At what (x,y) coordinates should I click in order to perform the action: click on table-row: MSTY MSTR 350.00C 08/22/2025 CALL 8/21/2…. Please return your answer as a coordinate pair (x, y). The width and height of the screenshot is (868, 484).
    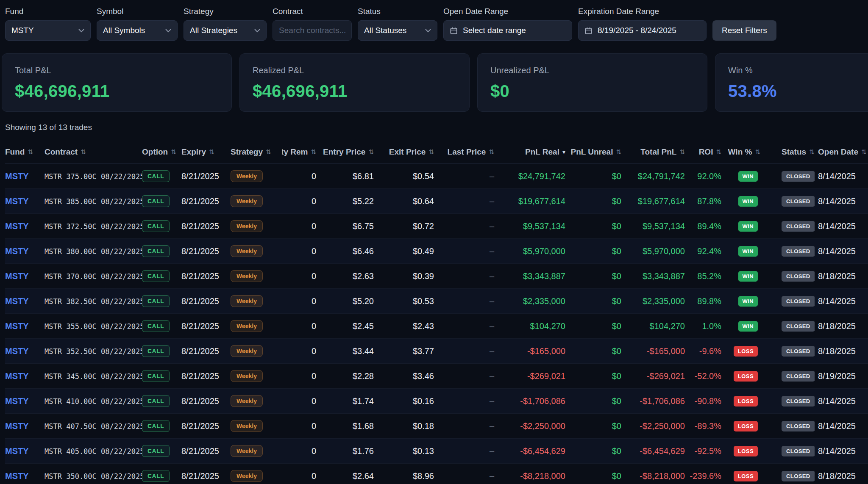
    Looking at the image, I should click on (437, 474).